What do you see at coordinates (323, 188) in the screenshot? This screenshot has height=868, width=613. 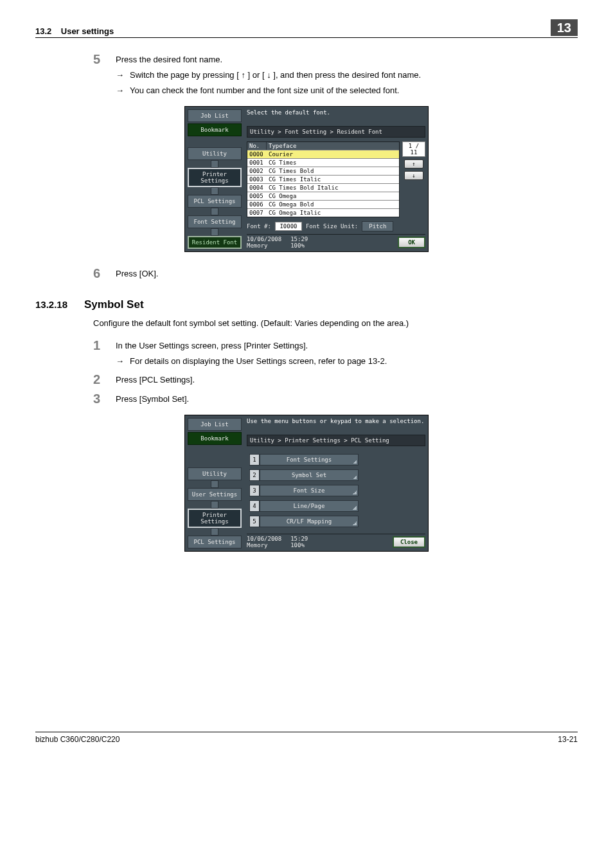 I see `font-row: 0004CG Times Bold Italic` at bounding box center [323, 188].